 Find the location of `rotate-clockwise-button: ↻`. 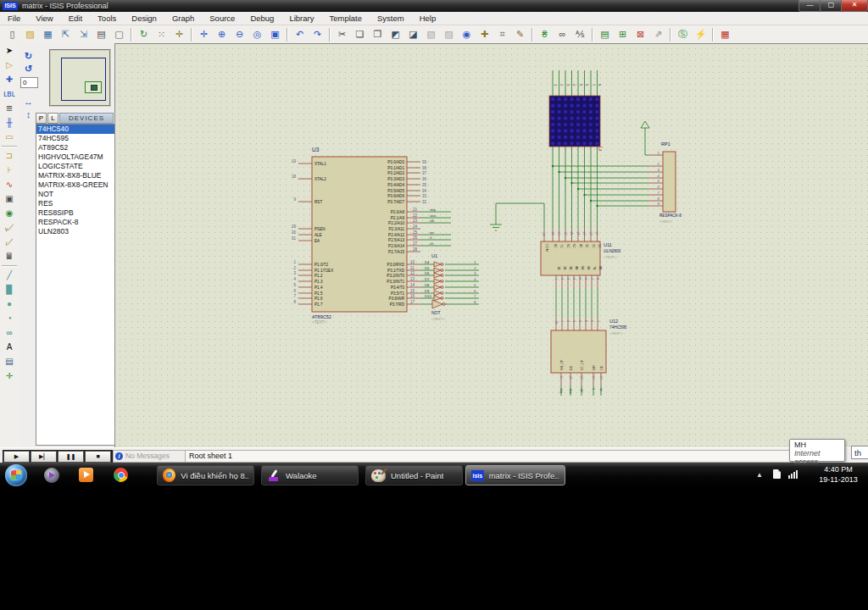

rotate-clockwise-button: ↻ is located at coordinates (29, 57).